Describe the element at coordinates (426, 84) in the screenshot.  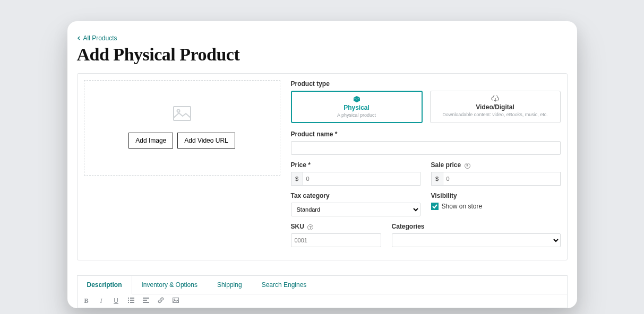
I see `product-type-label: Product type` at that location.